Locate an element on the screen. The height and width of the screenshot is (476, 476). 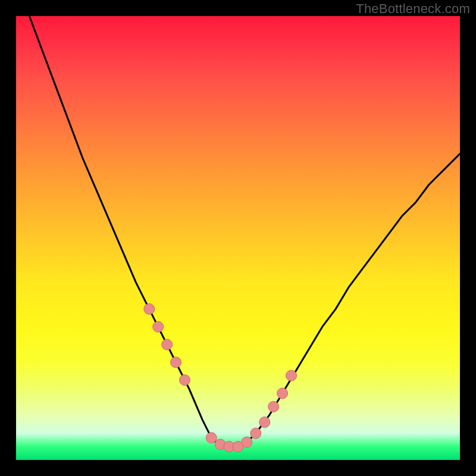
watermark-text: TheBottleneck.com is located at coordinates (413, 9).